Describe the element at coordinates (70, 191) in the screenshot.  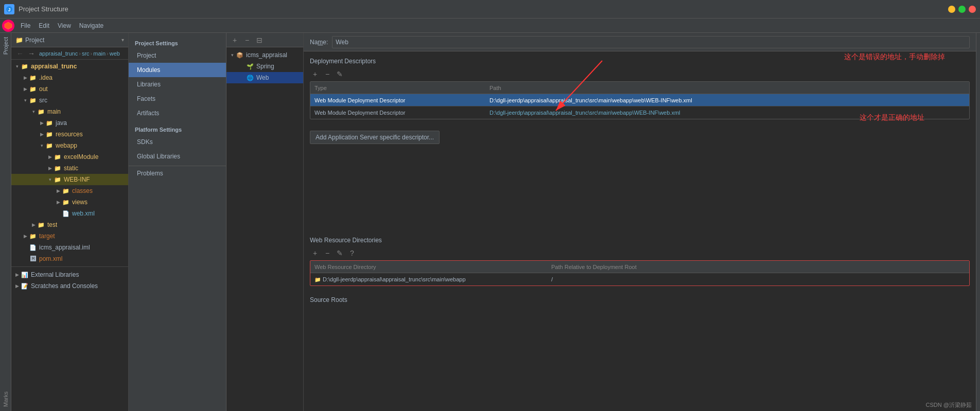
I see `tree-classes: ▶ 📁 classes` at that location.